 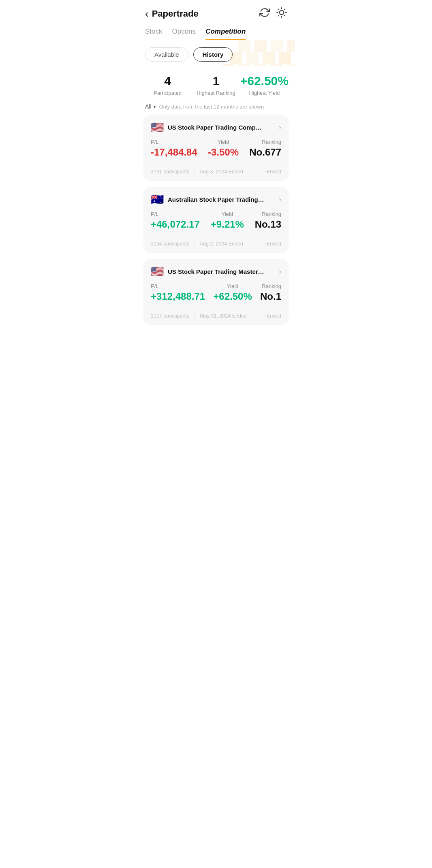 What do you see at coordinates (233, 296) in the screenshot?
I see `yield-value-3: +62.50%` at bounding box center [233, 296].